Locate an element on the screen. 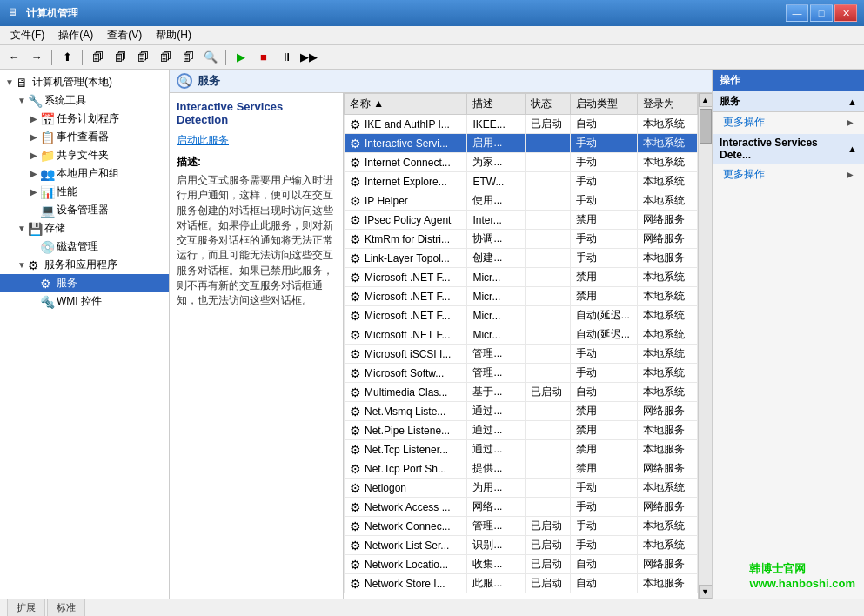 Image resolution: width=864 pixels, height=616 pixels. tree-services: ▶ ⚙ 服务 is located at coordinates (84, 284).